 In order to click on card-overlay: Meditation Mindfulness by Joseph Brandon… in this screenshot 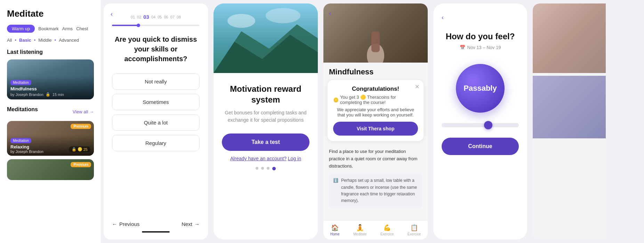, I will do `click(50, 88)`.